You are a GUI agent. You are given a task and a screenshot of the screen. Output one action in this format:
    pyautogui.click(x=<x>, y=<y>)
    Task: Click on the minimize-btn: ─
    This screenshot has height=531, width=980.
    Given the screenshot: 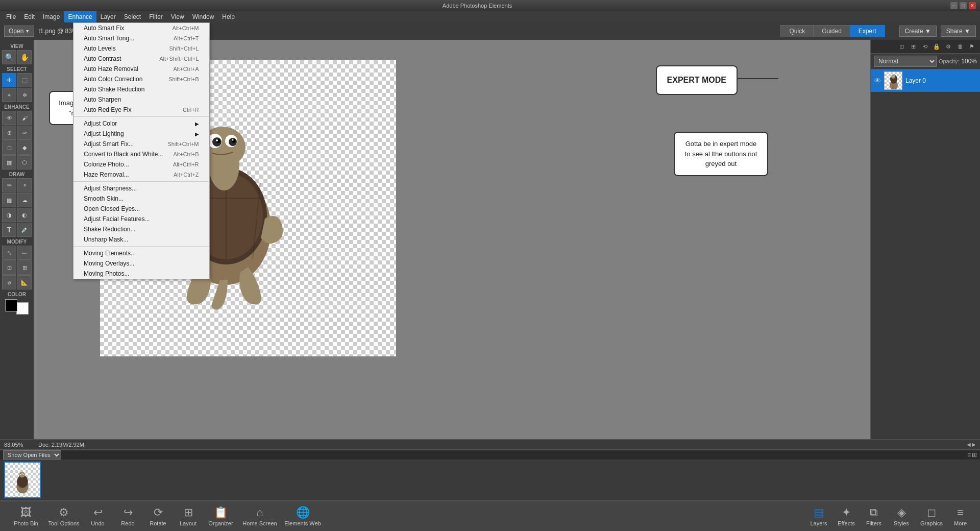 What is the action you would take?
    pyautogui.click(x=954, y=6)
    